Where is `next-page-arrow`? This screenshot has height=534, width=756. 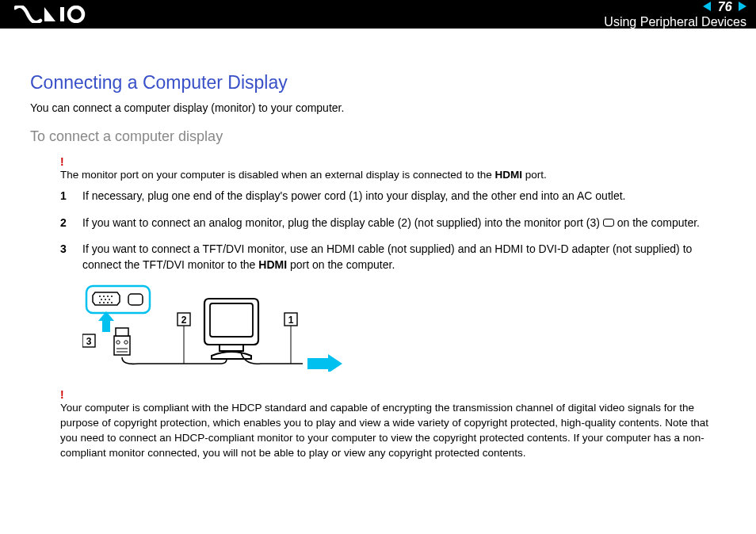
next-page-arrow is located at coordinates (743, 6).